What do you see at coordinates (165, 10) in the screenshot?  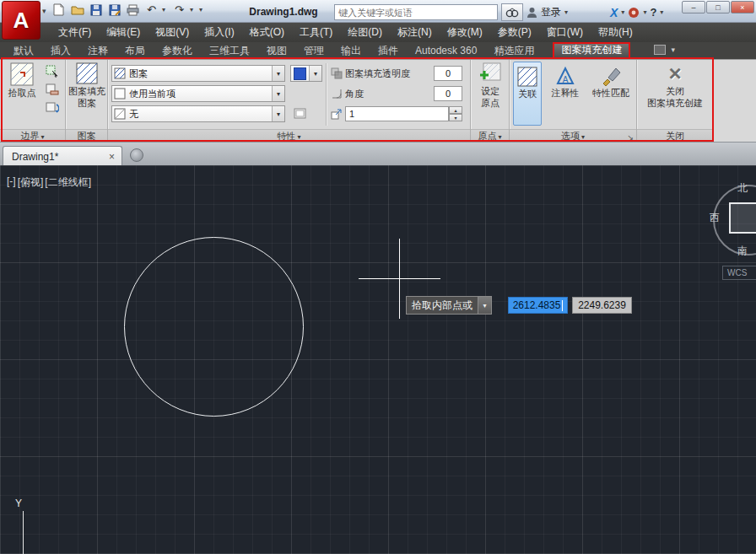 I see `undo-caret-icon: ▾` at bounding box center [165, 10].